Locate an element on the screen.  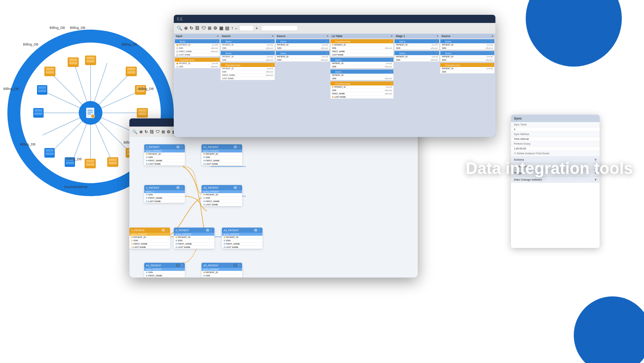
source3-pop: 🟧 PopulationArgs⋮ PATIENT_ID[result] SSN is located at coordinates (467, 68).